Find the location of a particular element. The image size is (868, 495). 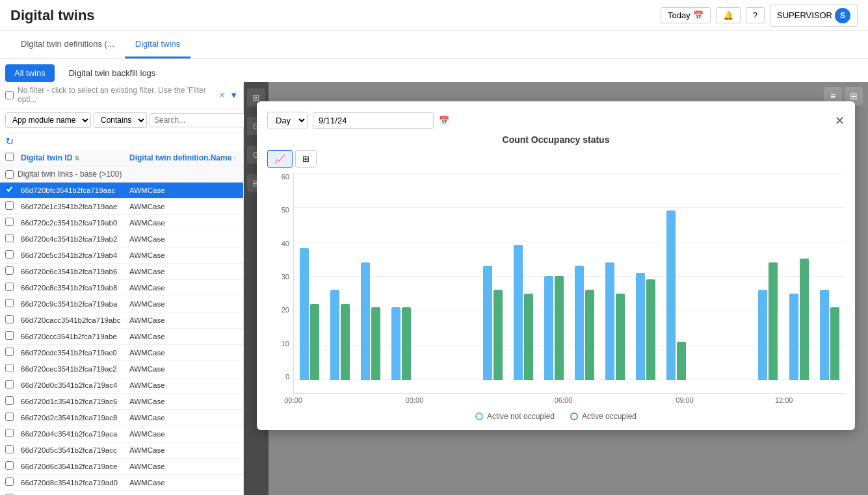

filter-funnel-icon: ▼ is located at coordinates (234, 95).